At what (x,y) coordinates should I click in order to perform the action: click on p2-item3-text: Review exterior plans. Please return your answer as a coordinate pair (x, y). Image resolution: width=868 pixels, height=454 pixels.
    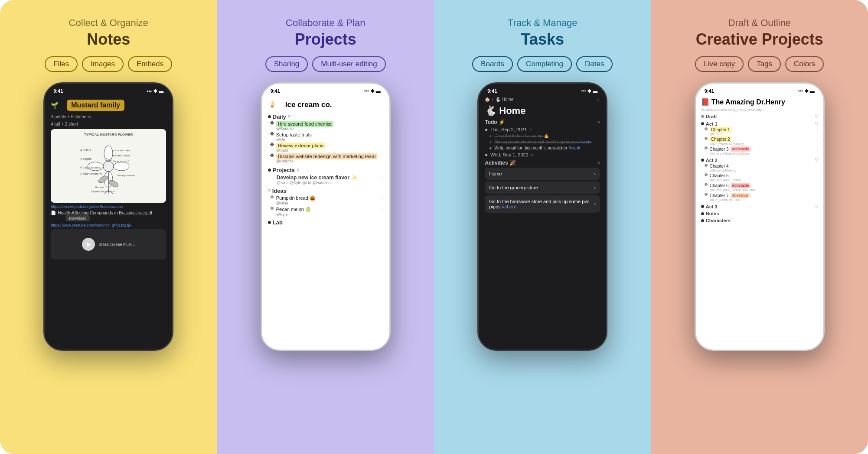
    Looking at the image, I should click on (301, 146).